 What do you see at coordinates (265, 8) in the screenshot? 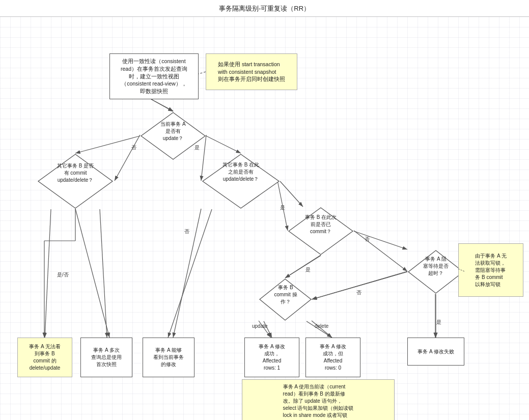
I see `page-title: 事务隔离级别-可重复读（RR）` at bounding box center [265, 8].